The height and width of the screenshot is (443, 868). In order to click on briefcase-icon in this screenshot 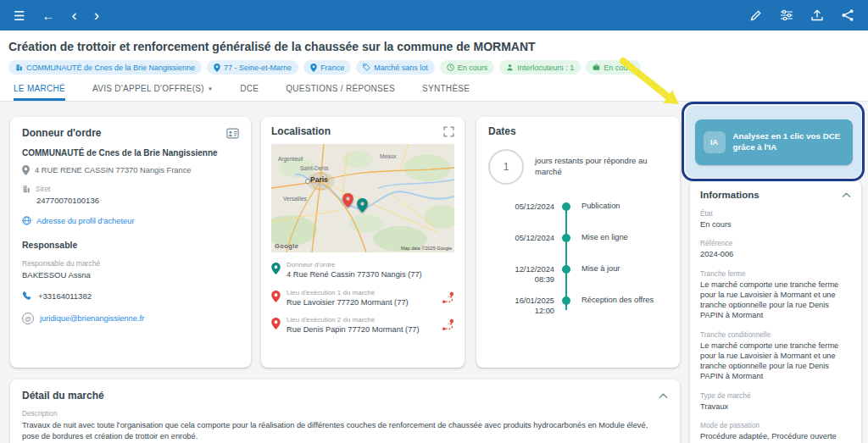, I will do `click(597, 68)`.